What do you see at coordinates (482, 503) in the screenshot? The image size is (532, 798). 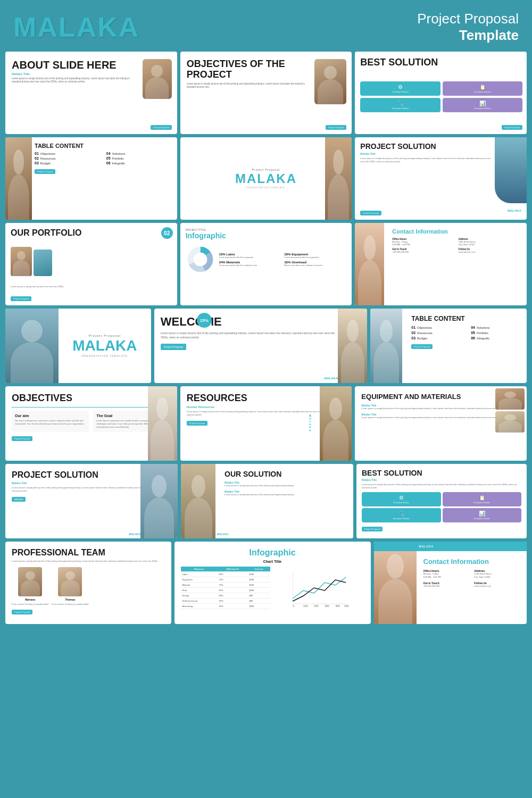 I see `bsw-icon-lbl-2: Description Solution` at bounding box center [482, 503].